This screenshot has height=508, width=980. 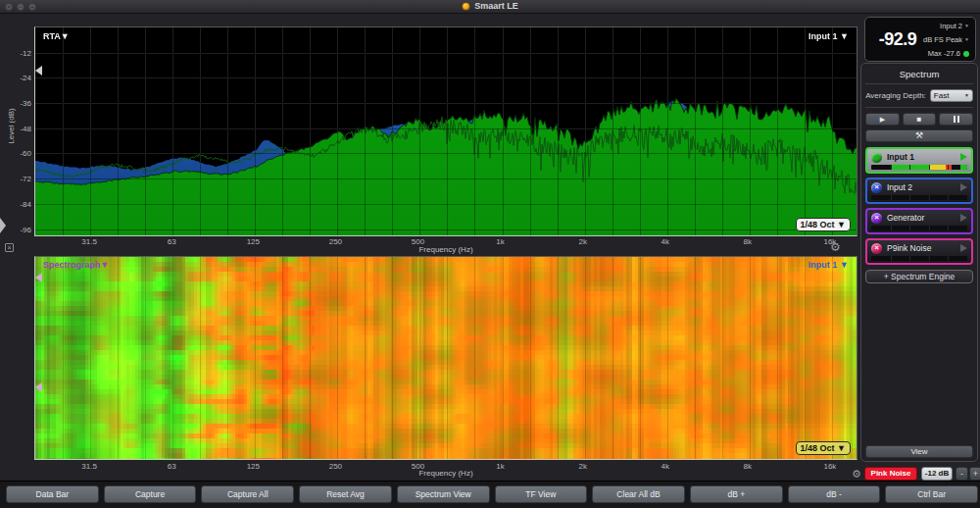 I want to click on rta-ytick: -60, so click(x=19, y=153).